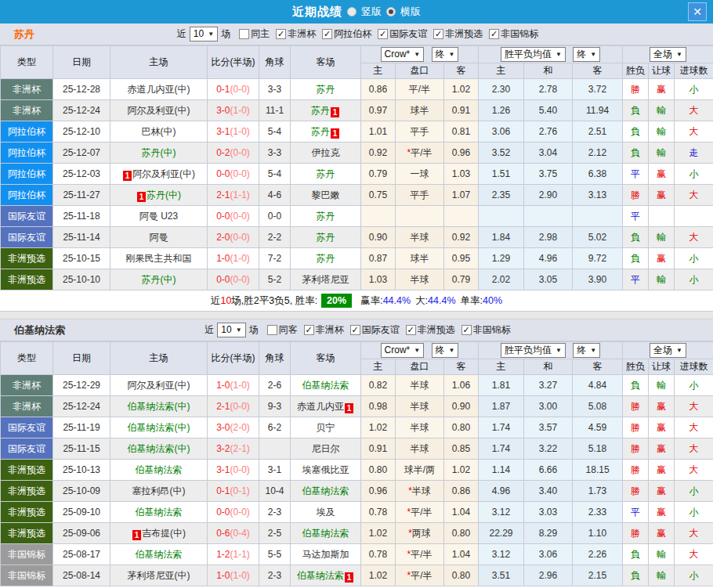 The width and height of the screenshot is (713, 588). I want to click on result-goals-cell: 大, so click(694, 132).